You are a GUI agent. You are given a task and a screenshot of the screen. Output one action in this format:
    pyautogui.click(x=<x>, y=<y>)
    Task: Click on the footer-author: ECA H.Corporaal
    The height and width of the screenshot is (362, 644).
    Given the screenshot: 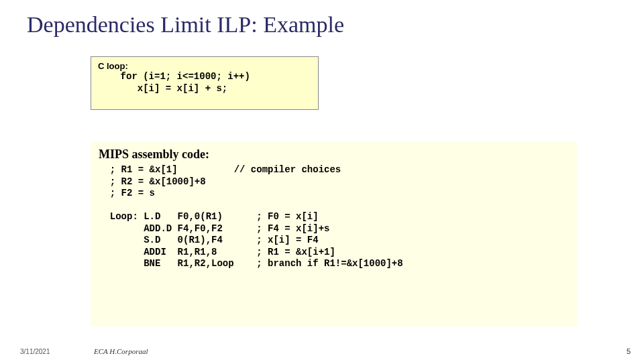 What is the action you would take?
    pyautogui.click(x=121, y=351)
    